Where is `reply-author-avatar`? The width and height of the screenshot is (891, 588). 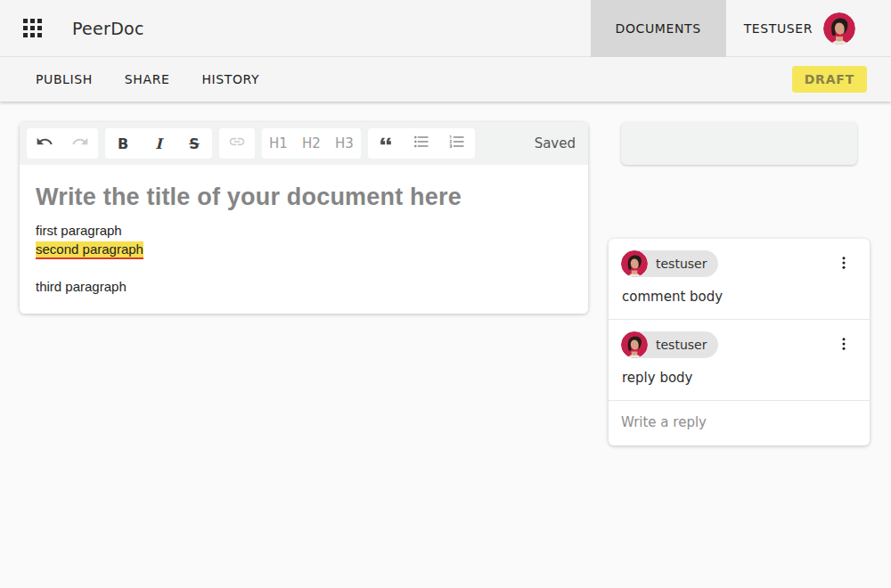 reply-author-avatar is located at coordinates (634, 345).